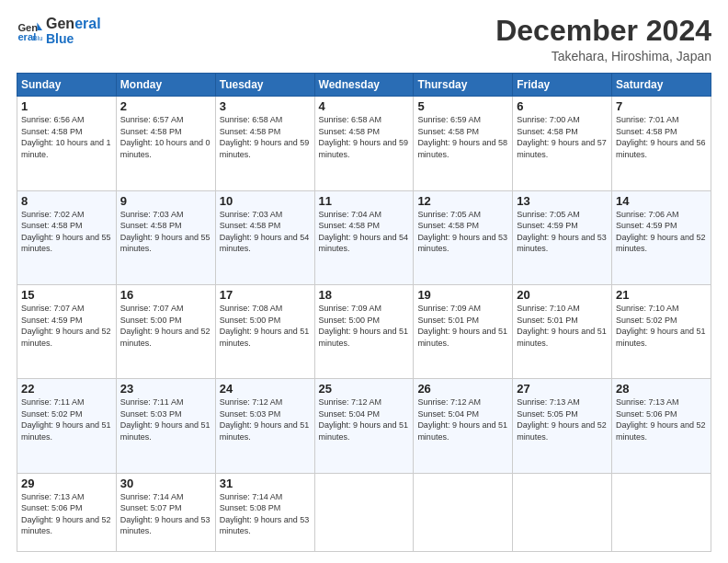 The width and height of the screenshot is (728, 563). What do you see at coordinates (563, 237) in the screenshot?
I see `calendar-cell: 13Sunrise: 7:05 AMSunset: 4:59 PMDayligh…` at bounding box center [563, 237].